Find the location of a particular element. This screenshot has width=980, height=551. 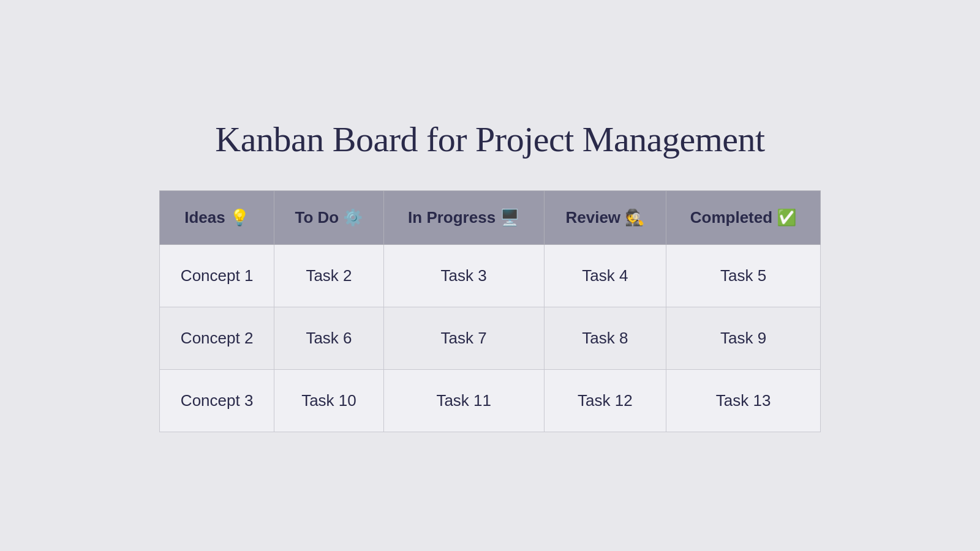

cell-r3-c2: Task 10 is located at coordinates (329, 401).